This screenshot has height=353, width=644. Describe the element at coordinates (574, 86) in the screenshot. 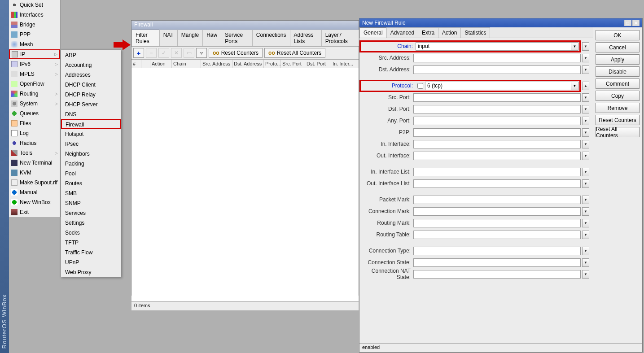

I see `dropdown-button: ▼` at that location.